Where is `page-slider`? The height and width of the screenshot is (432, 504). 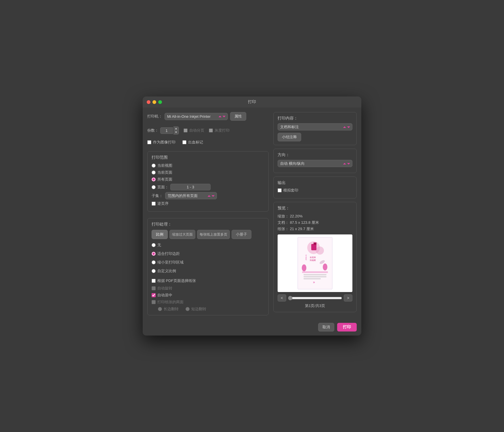 page-slider is located at coordinates (315, 298).